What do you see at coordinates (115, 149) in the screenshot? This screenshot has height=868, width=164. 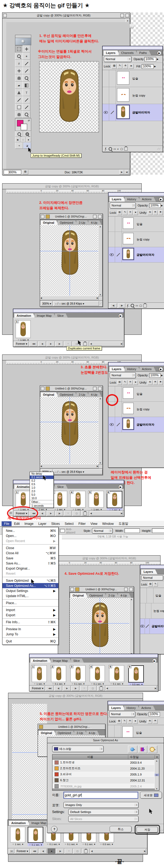 I see `new-set-icon: ▭` at bounding box center [115, 149].